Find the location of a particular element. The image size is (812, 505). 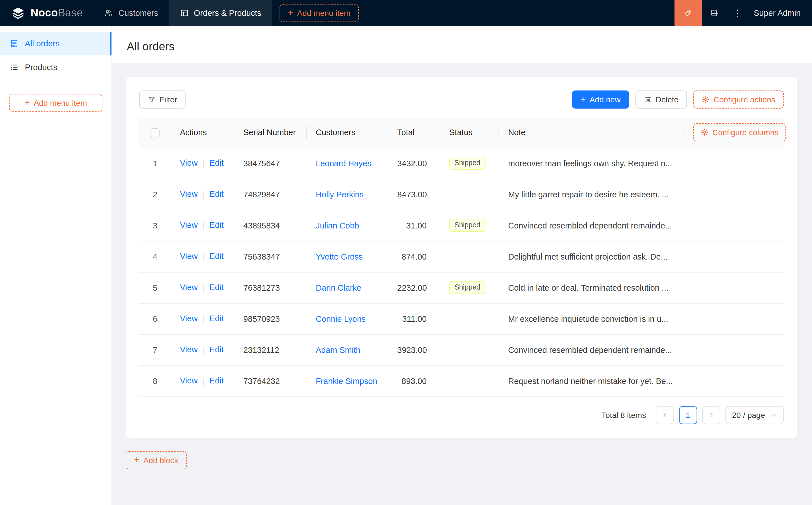

next-page-button is located at coordinates (711, 415).